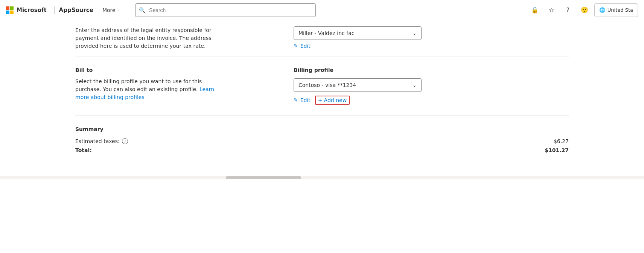  I want to click on estimated-taxes-row: Estimated taxes: i $6.27, so click(322, 141).